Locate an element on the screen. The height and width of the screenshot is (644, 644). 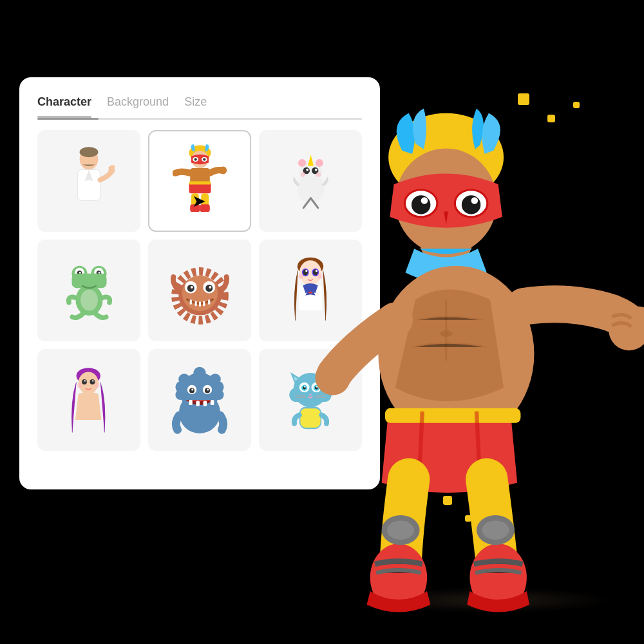
char-cell-doctor is located at coordinates (89, 181).